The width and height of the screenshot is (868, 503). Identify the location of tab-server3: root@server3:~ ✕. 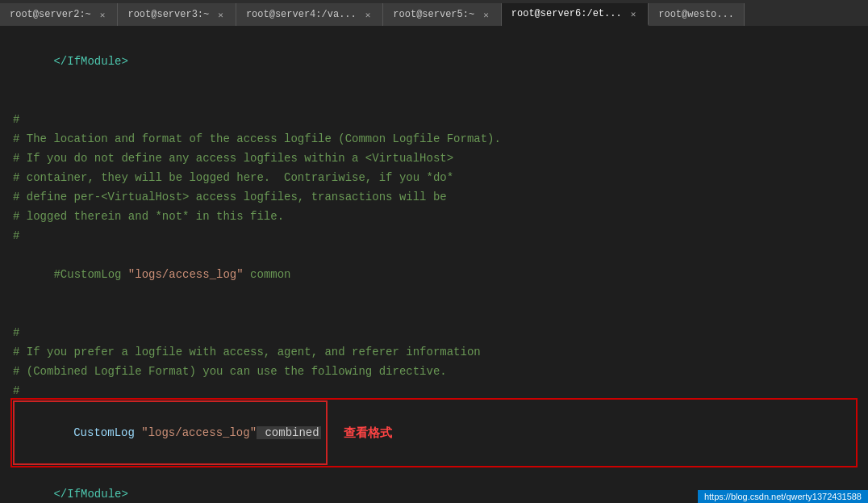
(177, 15).